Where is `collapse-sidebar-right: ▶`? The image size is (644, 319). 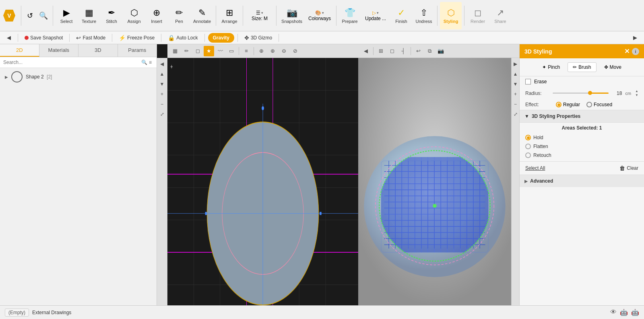 collapse-sidebar-right: ▶ is located at coordinates (635, 38).